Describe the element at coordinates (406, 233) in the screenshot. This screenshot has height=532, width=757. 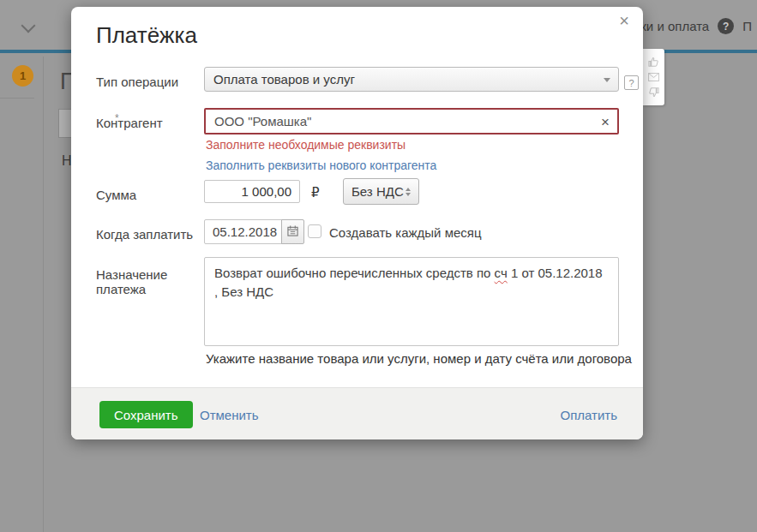
I see `monthly-checkbox-label: Создавать каждый месяц` at that location.